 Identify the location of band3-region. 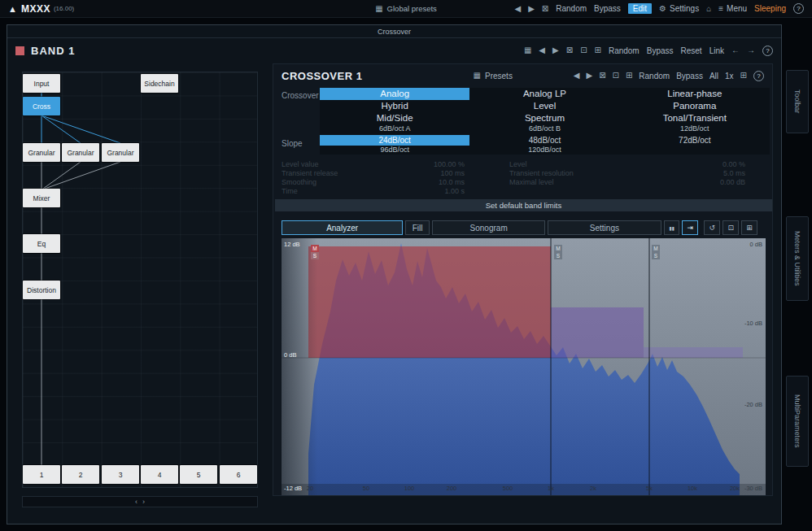
(693, 353).